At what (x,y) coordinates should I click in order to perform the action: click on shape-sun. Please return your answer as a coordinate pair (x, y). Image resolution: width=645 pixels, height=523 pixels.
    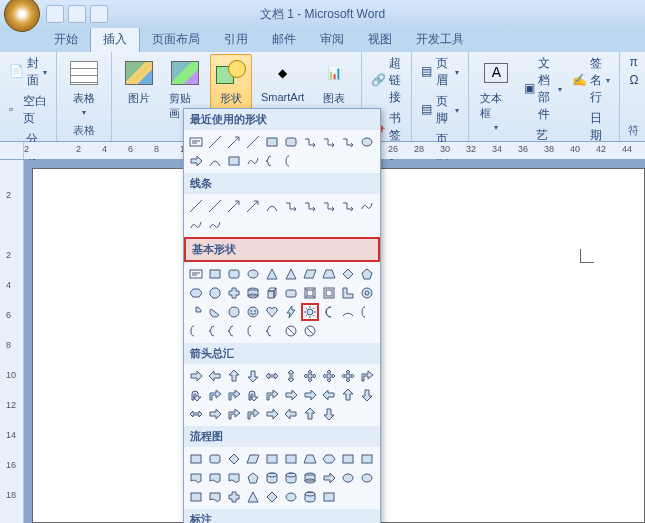
    Looking at the image, I should click on (310, 312).